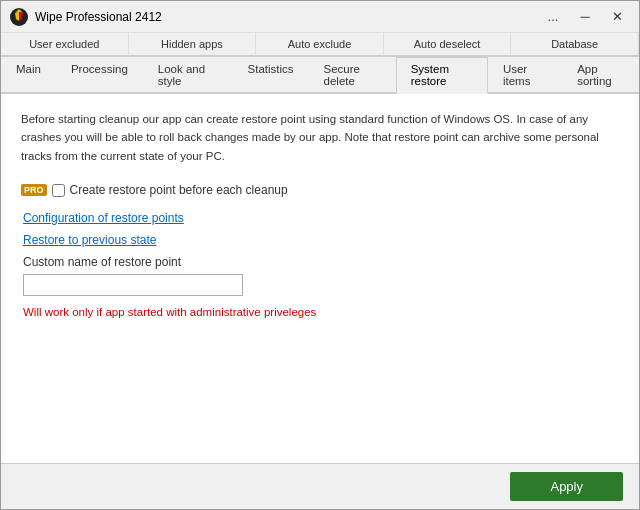  Describe the element at coordinates (287, 17) in the screenshot. I see `window-title: Wipe Professional 2412` at that location.